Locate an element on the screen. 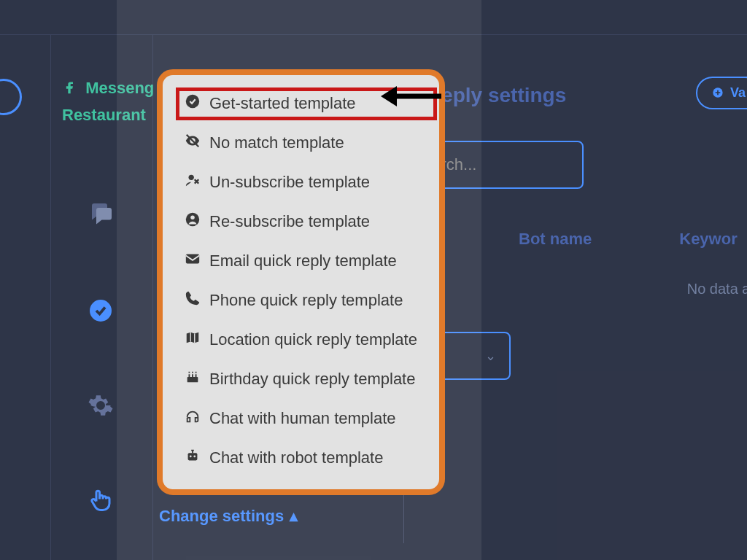 This screenshot has height=560, width=747. gear-icon is located at coordinates (101, 408).